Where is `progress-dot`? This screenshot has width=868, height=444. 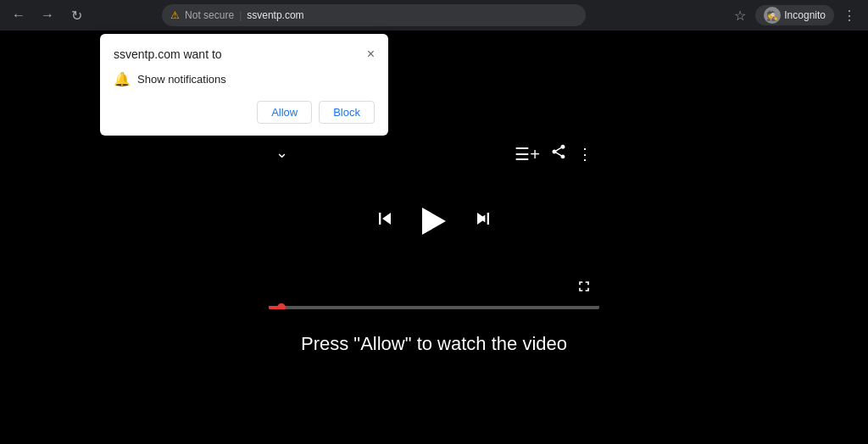
progress-dot is located at coordinates (281, 307).